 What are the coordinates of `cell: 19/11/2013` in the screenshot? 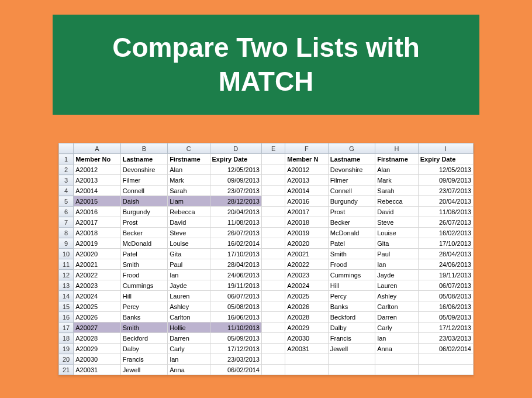 It's located at (236, 286).